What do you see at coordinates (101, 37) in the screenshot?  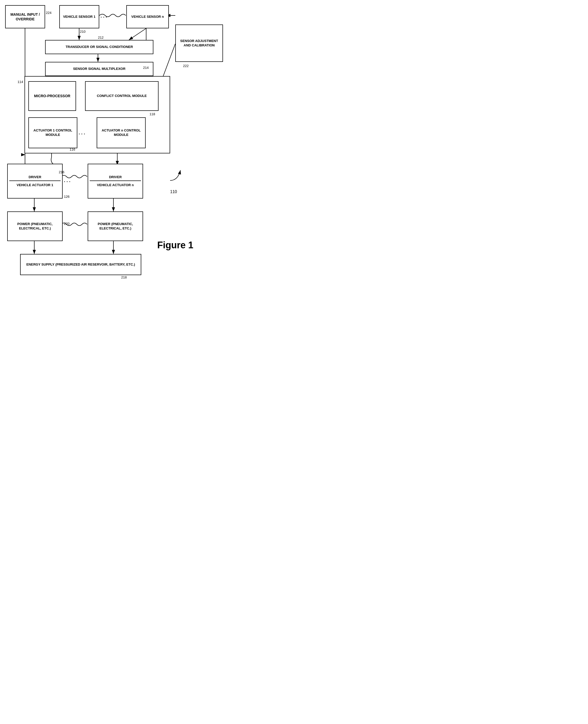 I see `ref-212: 212` at bounding box center [101, 37].